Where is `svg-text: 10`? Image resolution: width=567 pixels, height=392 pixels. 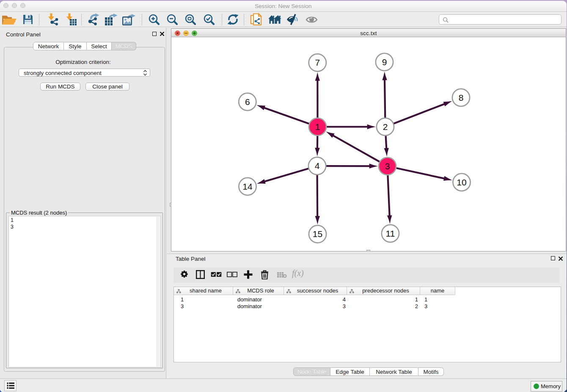 svg-text: 10 is located at coordinates (461, 182).